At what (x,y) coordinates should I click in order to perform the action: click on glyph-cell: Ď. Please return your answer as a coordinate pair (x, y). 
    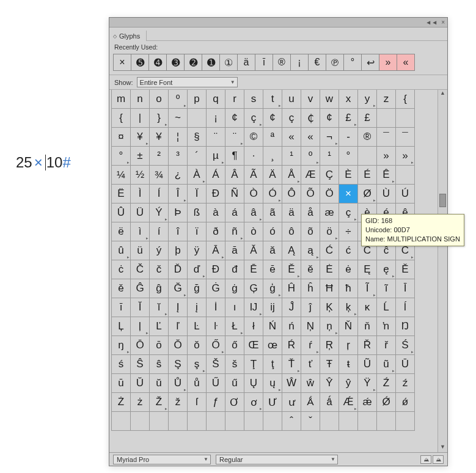
    Looking at the image, I should click on (178, 270).